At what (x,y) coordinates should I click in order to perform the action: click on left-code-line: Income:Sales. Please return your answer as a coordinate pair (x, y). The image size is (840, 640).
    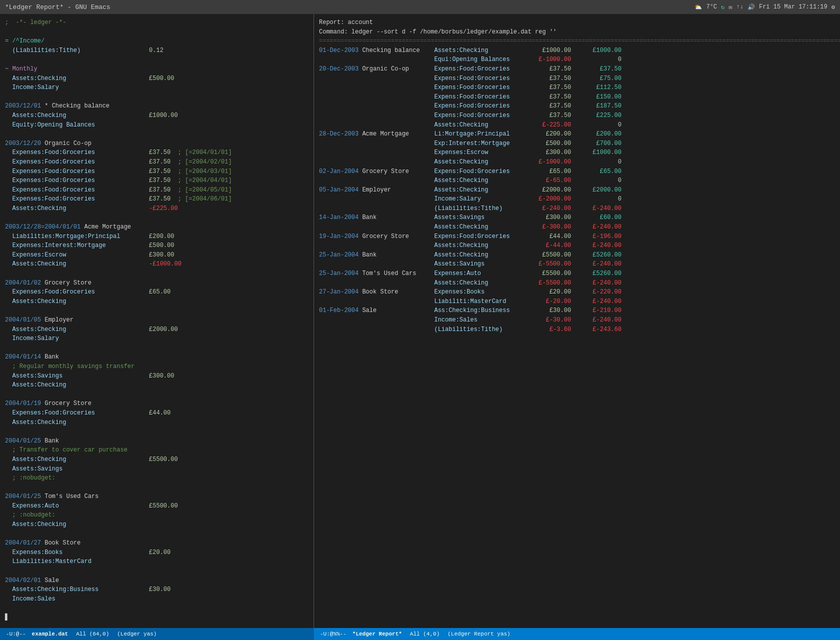
    Looking at the image, I should click on (157, 599).